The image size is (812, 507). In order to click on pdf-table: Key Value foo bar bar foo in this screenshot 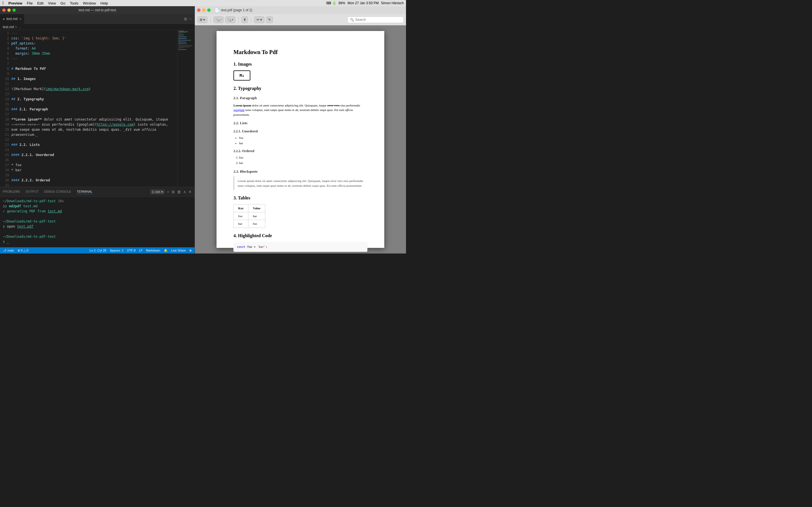, I will do `click(249, 216)`.